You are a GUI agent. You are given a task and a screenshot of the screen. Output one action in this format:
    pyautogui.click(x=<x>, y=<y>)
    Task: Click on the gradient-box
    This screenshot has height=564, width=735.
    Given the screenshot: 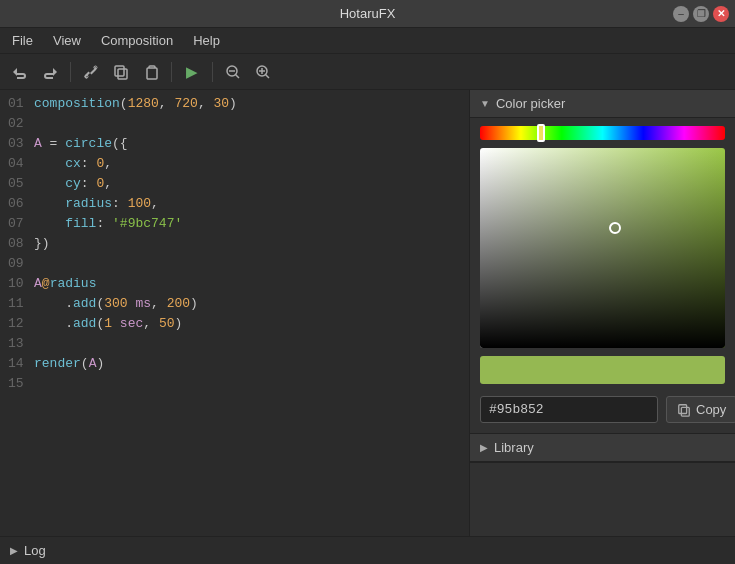 What is the action you would take?
    pyautogui.click(x=602, y=248)
    